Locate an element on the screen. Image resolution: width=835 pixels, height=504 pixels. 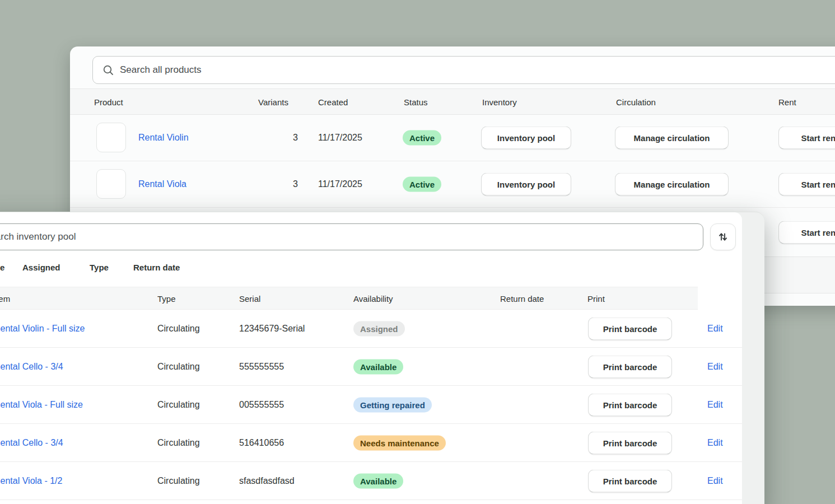
availability-badge: Getting repaired is located at coordinates (393, 404).